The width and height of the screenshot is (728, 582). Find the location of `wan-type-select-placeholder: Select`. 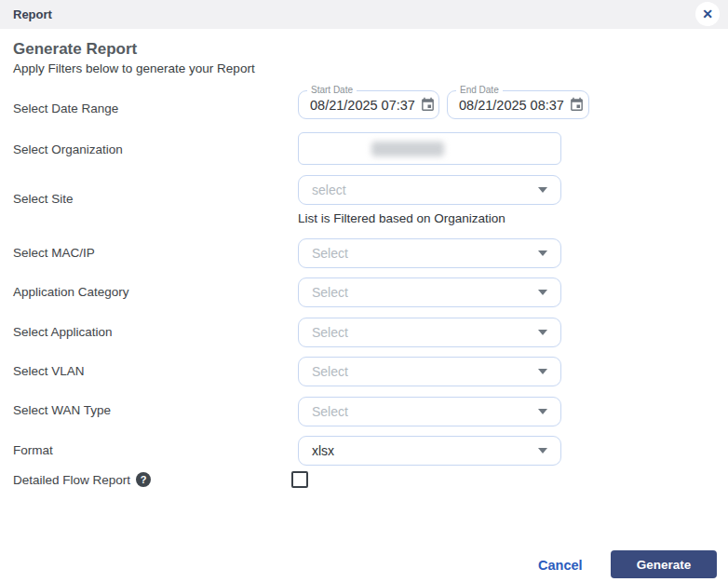

wan-type-select-placeholder: Select is located at coordinates (330, 412).